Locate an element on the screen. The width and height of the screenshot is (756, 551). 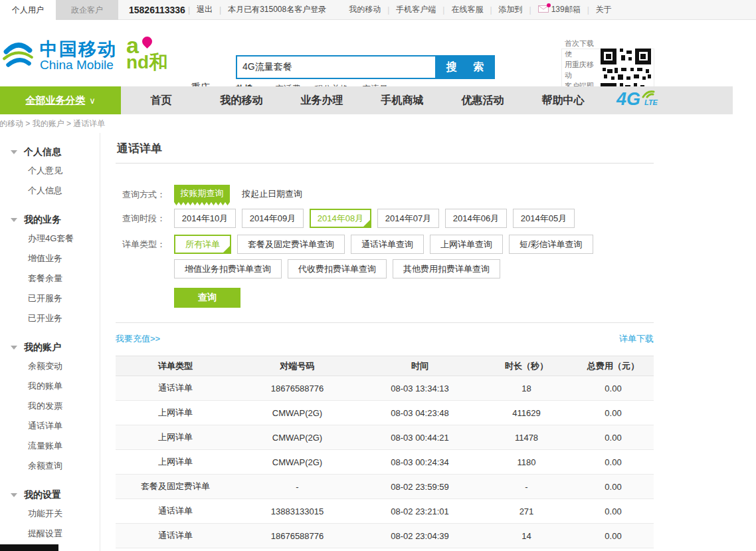
sidebar-item-2-5: 已开业务 is located at coordinates (64, 318).